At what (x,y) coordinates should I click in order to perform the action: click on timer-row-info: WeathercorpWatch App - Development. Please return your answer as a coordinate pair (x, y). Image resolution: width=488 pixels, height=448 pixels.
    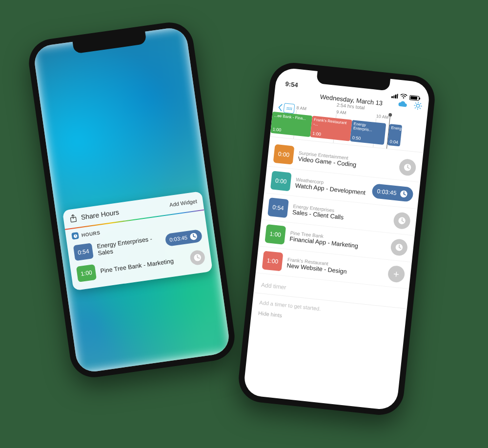
    Looking at the image, I should click on (331, 186).